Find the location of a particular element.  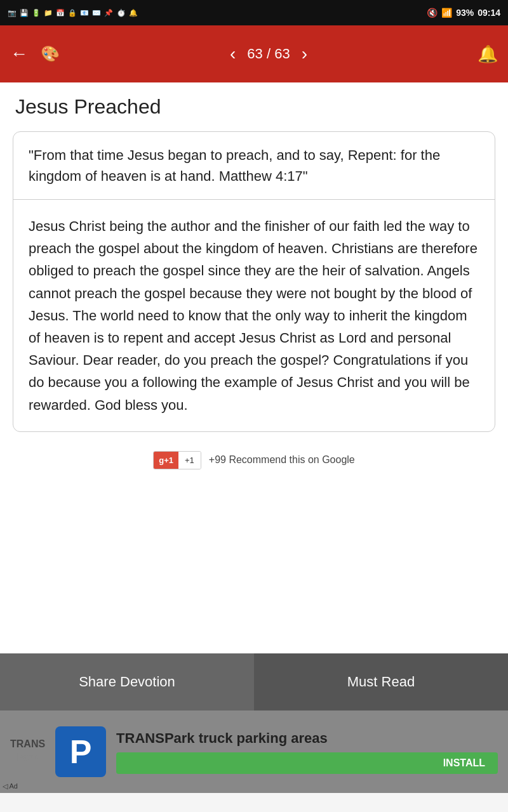

app-bar: ← 🎨 ‹ 63 / 63 › 🔔 is located at coordinates (254, 54).